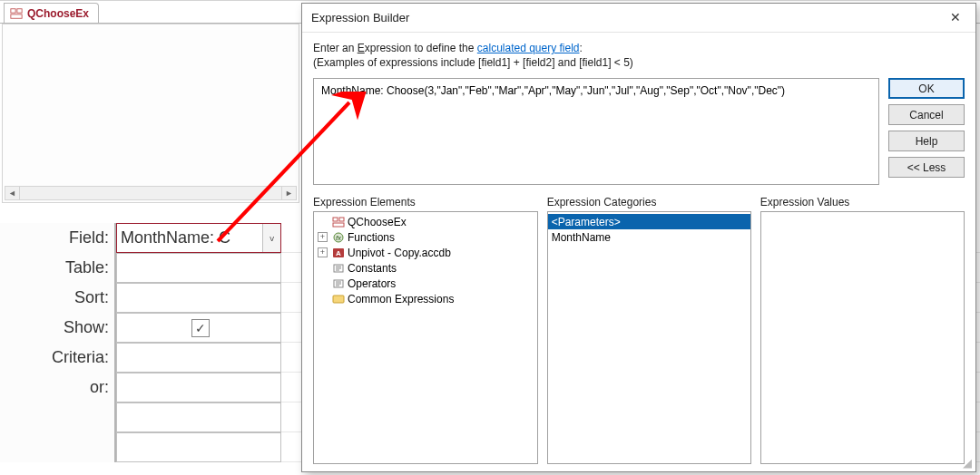 The image size is (980, 475). Describe the element at coordinates (596, 131) in the screenshot. I see `expression-input` at that location.